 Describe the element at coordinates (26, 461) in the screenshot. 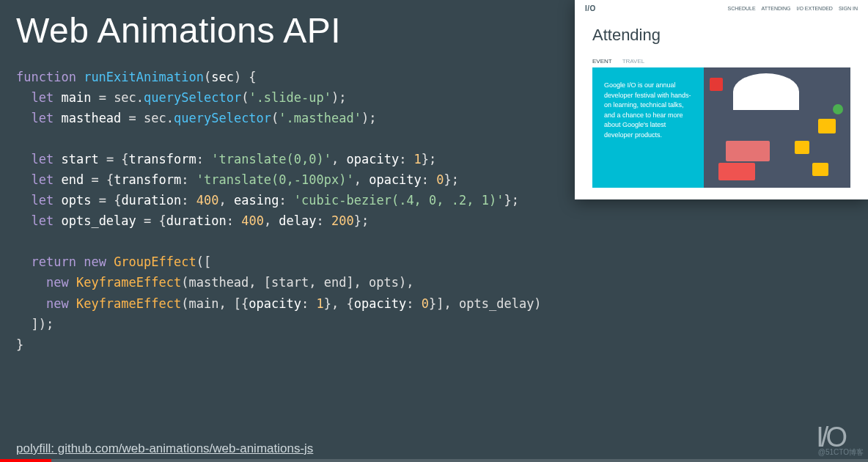

I see `video-progress-fill` at that location.